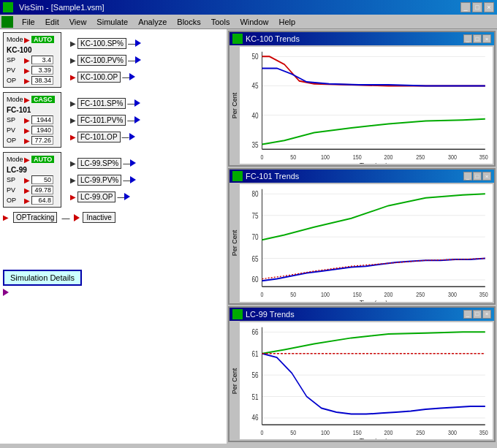 The width and height of the screenshot is (497, 448). I want to click on fc101-pv-arrow-blue, so click(137, 120).